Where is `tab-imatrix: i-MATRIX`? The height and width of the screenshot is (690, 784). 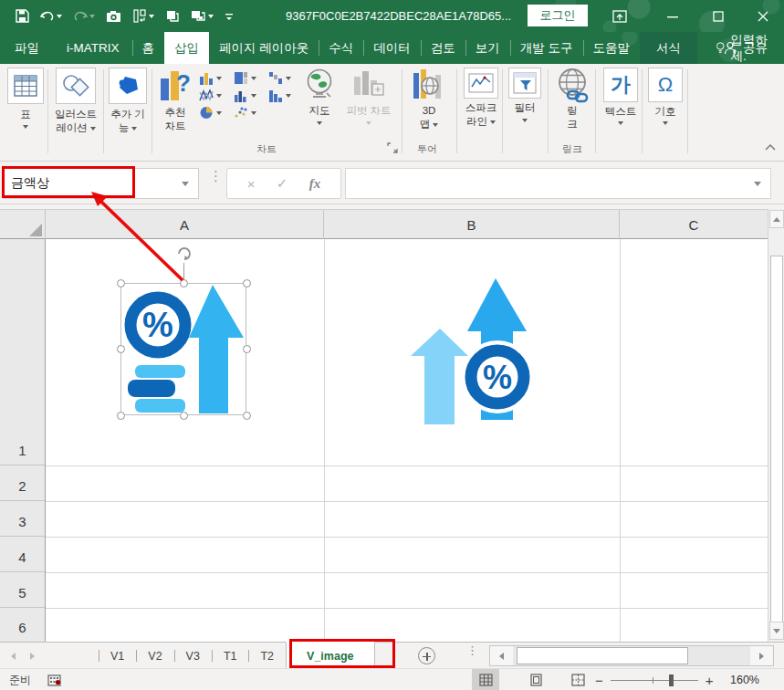
tab-imatrix: i-MATRIX is located at coordinates (93, 47).